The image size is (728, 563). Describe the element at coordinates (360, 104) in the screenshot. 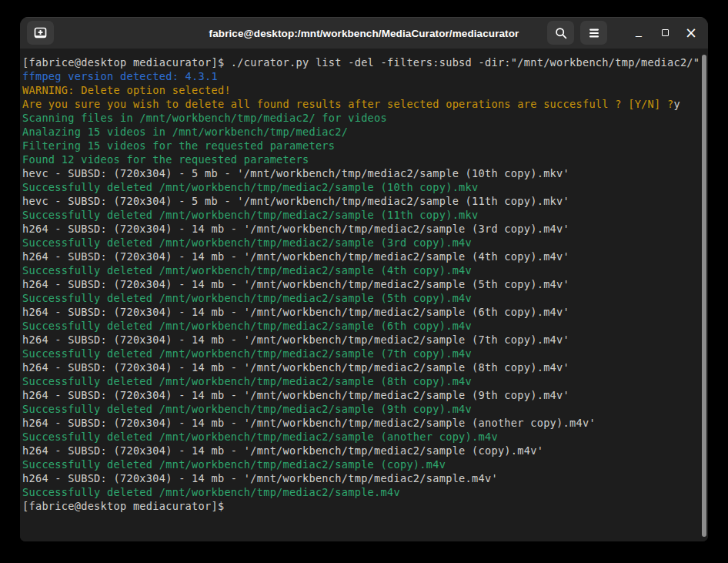

I see `terminal-line: Are you sure you wish to delete all foun…` at that location.